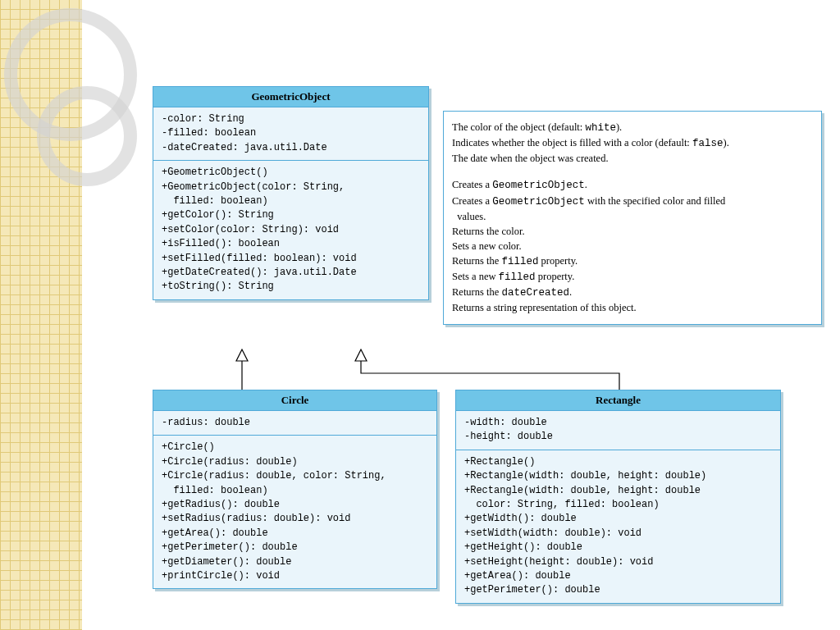  I want to click on description-line: Creates a GeometricObject with the speci…, so click(632, 208).